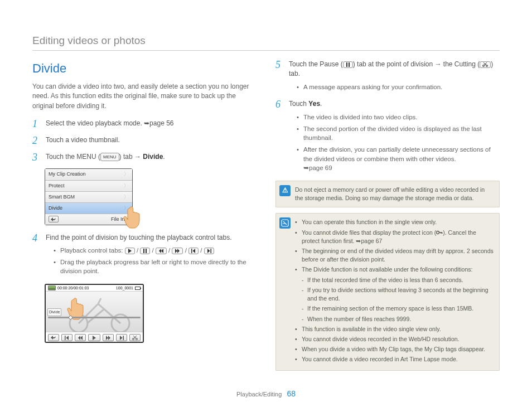 The image size is (532, 407). What do you see at coordinates (321, 168) in the screenshot?
I see `page-ref-text: page 69` at bounding box center [321, 168].